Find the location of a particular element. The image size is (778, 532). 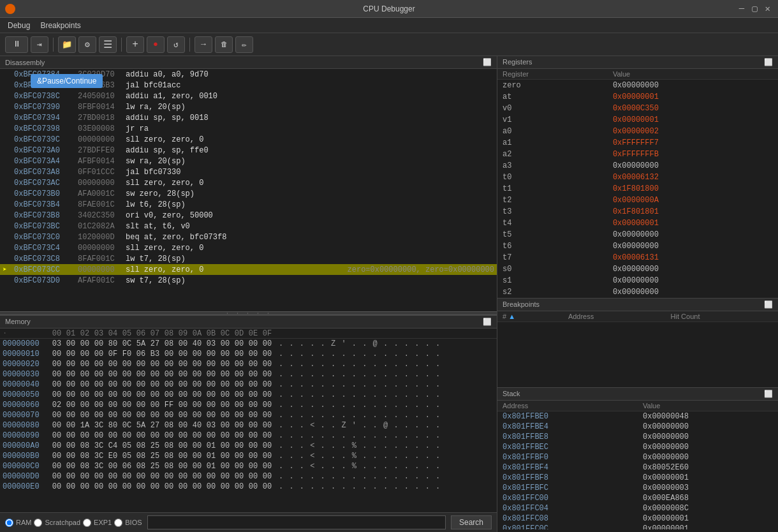

disasm-row: 0xBFC0739C 00000000 sll zero, zero, 0 is located at coordinates (249, 139).